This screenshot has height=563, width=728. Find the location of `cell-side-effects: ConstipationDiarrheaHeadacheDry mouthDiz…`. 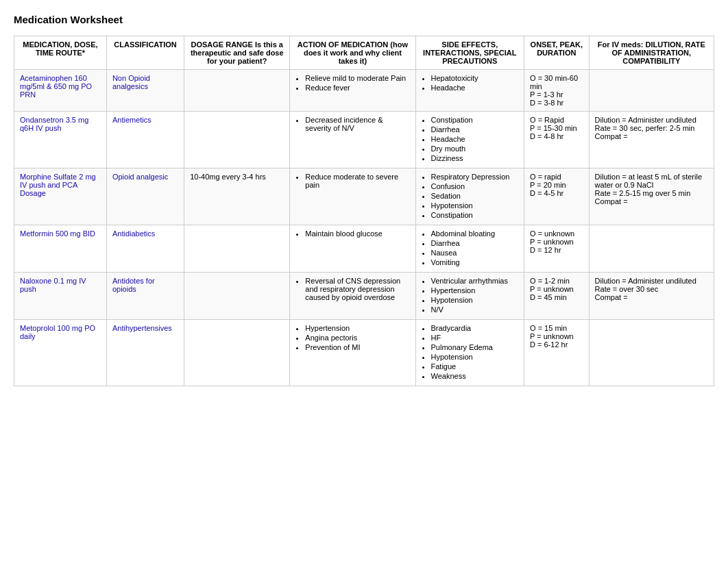

cell-side-effects: ConstipationDiarrheaHeadacheDry mouthDiz… is located at coordinates (470, 140).